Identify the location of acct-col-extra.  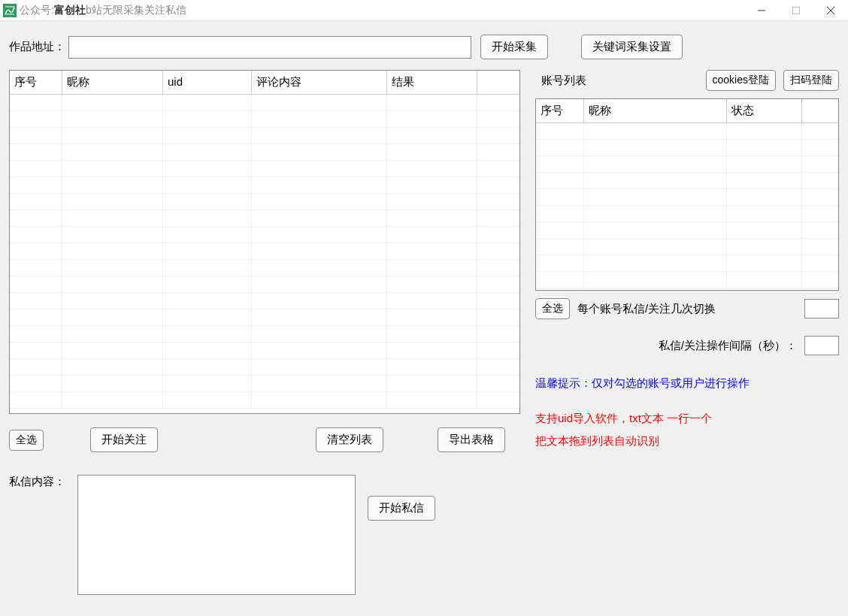
(820, 111).